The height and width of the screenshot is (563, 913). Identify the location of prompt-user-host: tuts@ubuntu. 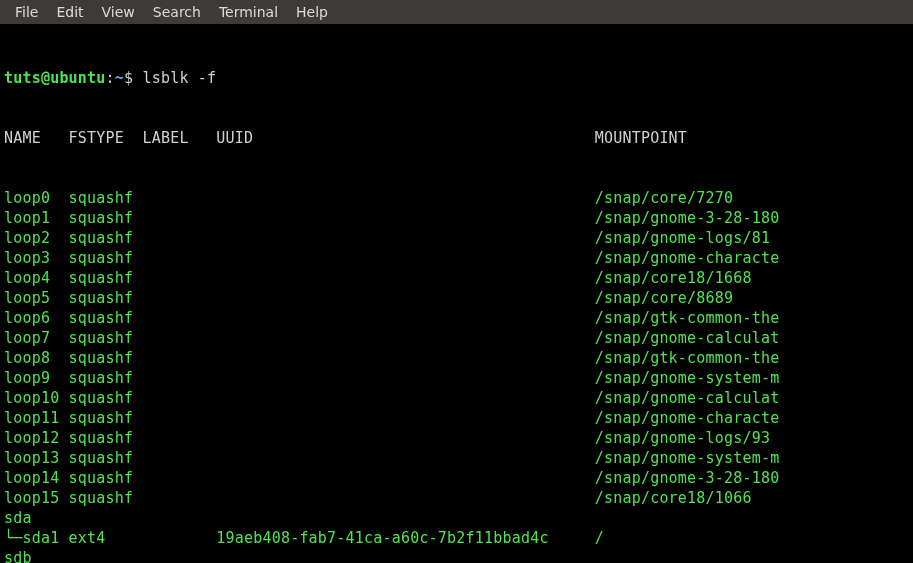
(55, 78).